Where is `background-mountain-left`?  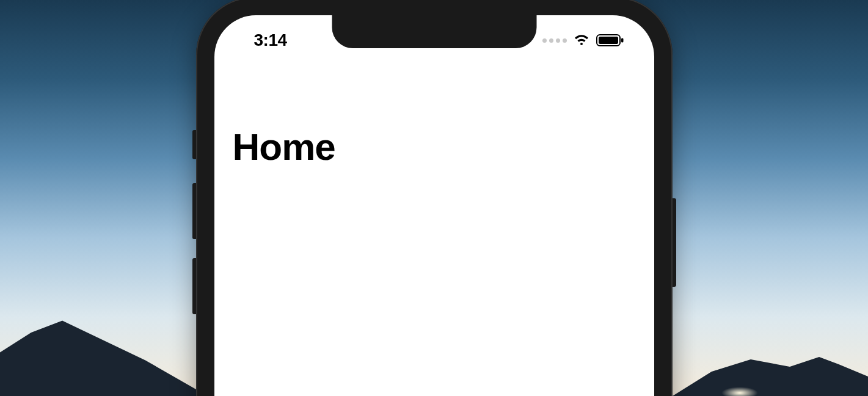 background-mountain-left is located at coordinates (104, 356).